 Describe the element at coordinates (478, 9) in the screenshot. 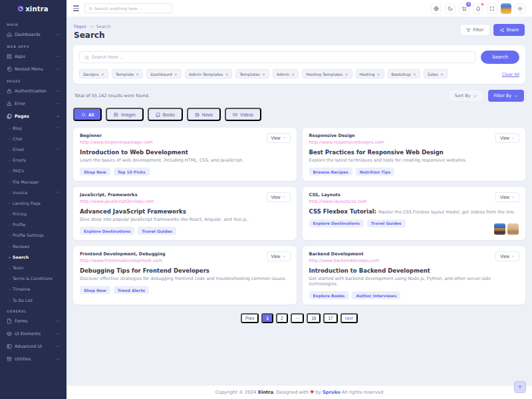

I see `bell-button` at that location.